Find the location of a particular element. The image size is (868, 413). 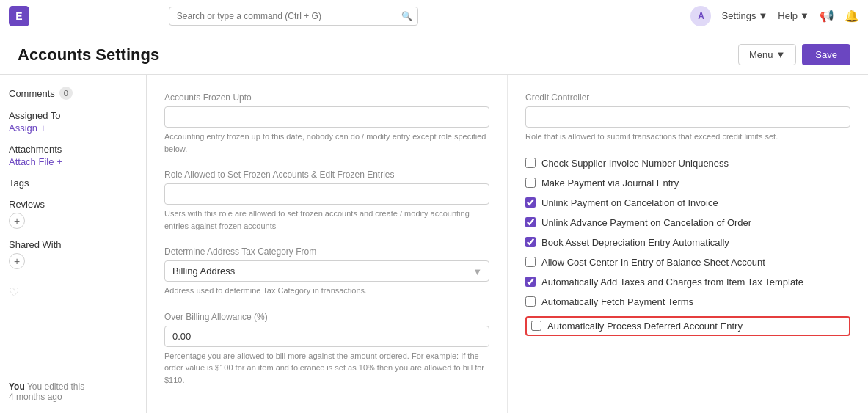

sidebar-reviews: Reviews + is located at coordinates (73, 214).